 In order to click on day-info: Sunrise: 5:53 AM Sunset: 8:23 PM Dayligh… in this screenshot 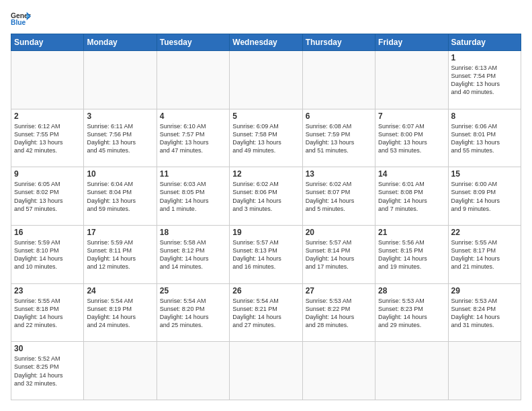, I will do `click(411, 313)`.